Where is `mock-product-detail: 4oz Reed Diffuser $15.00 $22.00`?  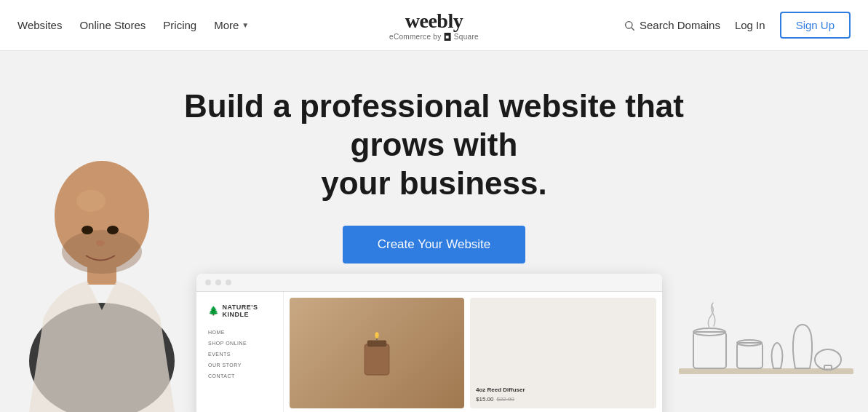 mock-product-detail: 4oz Reed Diffuser $15.00 $22.00 is located at coordinates (563, 353).